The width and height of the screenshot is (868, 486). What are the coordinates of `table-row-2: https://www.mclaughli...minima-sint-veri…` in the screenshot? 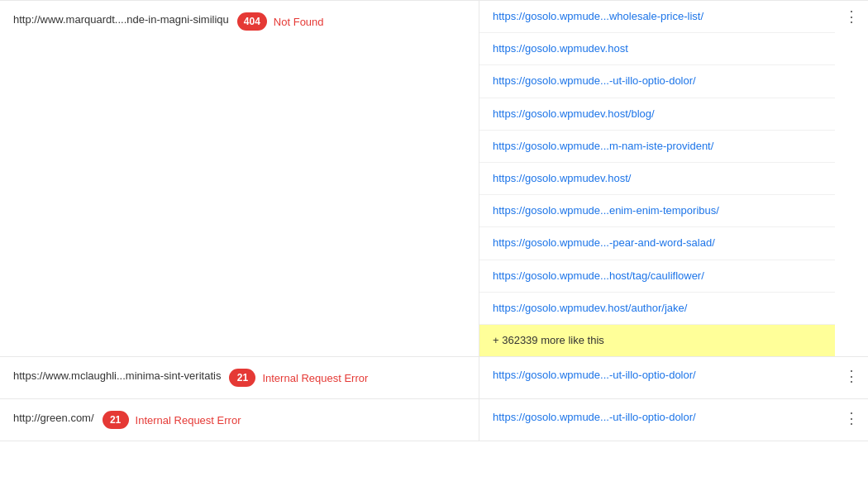 It's located at (434, 379).